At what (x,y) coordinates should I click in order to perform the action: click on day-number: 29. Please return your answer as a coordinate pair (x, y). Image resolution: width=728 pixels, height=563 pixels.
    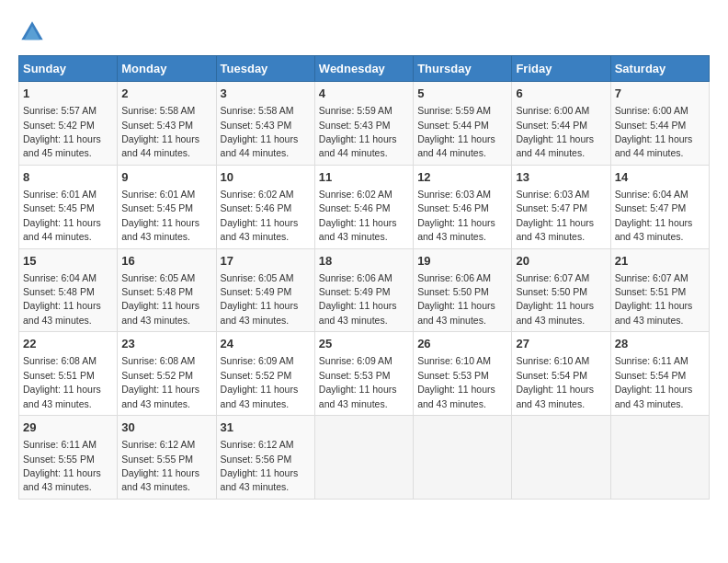
    Looking at the image, I should click on (68, 428).